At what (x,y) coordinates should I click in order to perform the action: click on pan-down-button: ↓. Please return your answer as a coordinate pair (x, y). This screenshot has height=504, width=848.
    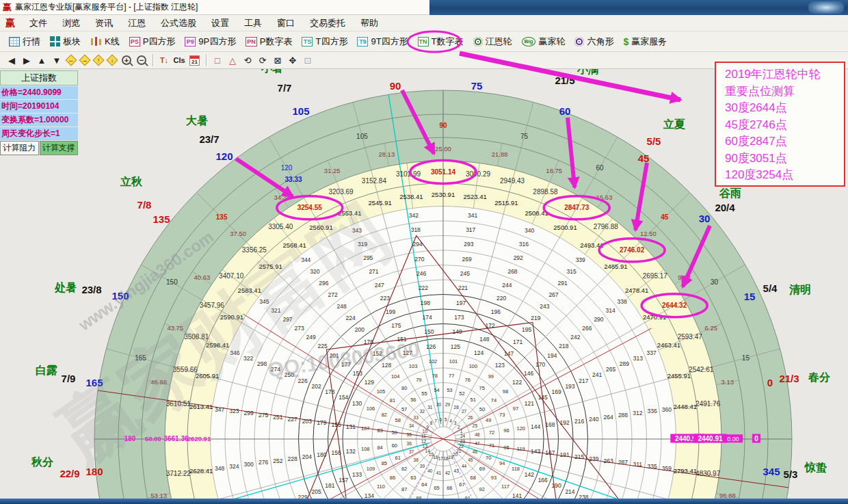
    Looking at the image, I should click on (112, 60).